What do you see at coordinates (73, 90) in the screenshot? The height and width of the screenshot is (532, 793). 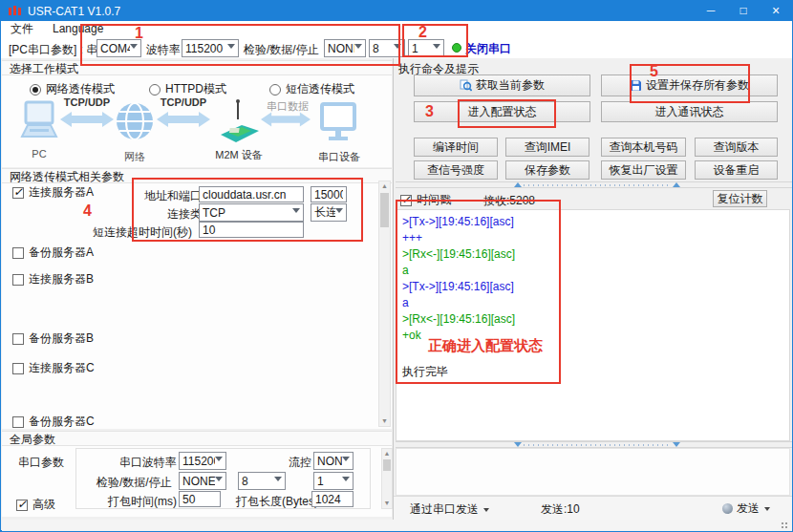 I see `radio-net-mode: 网络透传模式` at bounding box center [73, 90].